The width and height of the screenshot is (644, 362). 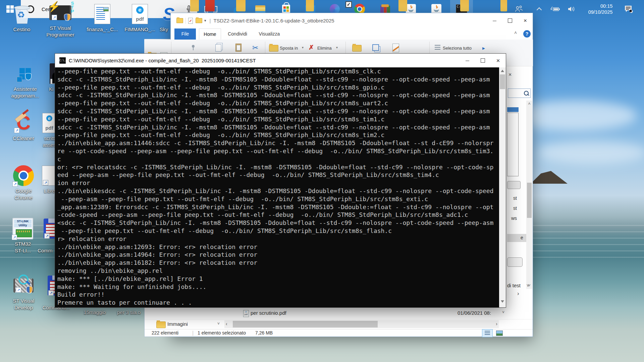 I want to click on tab-condividi: Condividi, so click(x=237, y=34).